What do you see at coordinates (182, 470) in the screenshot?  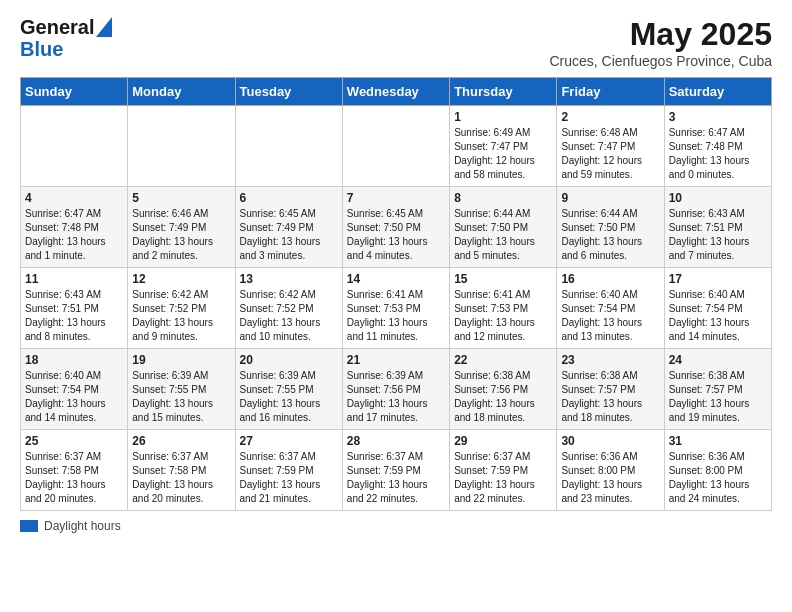 I see `day-cell: 26Sunrise: 6:37 AM Sunset: 7:58 PM Dayli…` at bounding box center [182, 470].